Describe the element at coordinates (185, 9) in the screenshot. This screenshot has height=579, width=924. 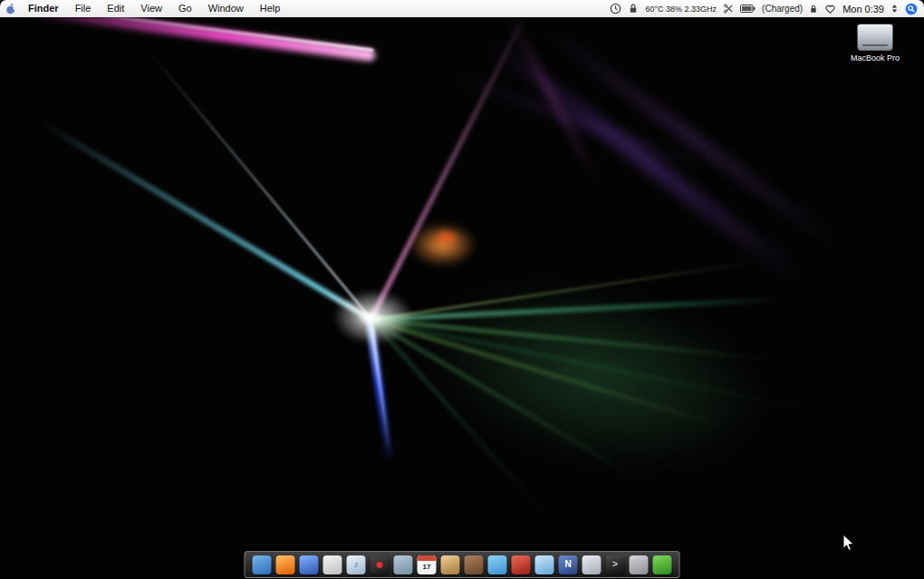
I see `menu-go: Go` at that location.